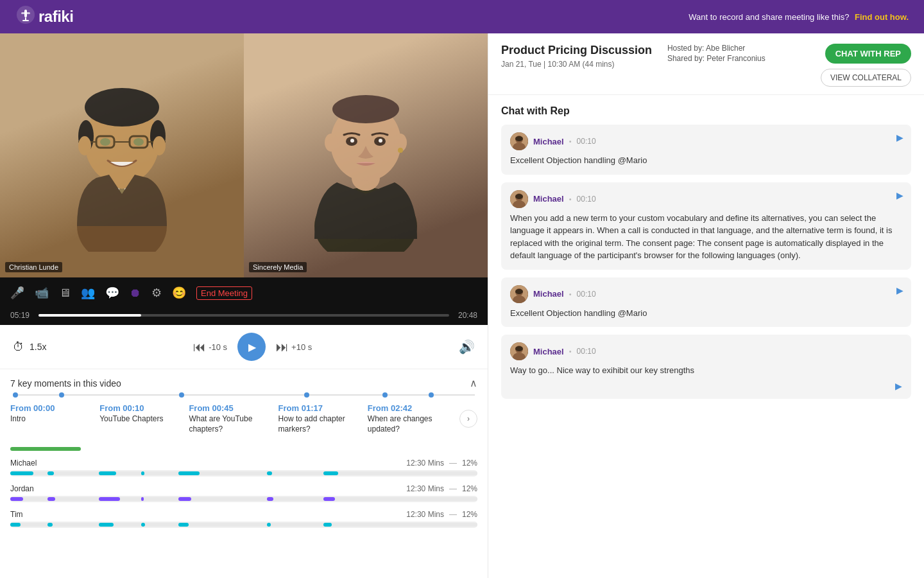 This screenshot has width=924, height=578. Describe the element at coordinates (65, 383) in the screenshot. I see `key-moments-title: 7 key moments in this video` at that location.